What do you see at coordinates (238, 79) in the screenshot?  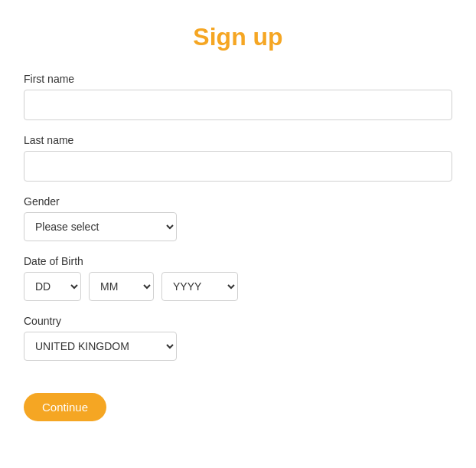 I see `first-name-label: First name` at bounding box center [238, 79].